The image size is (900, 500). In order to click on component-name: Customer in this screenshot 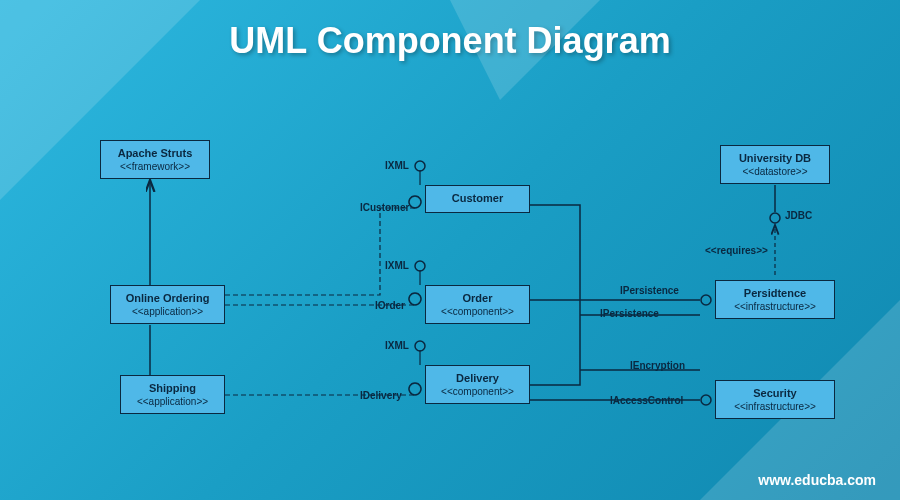, I will do `click(478, 198)`.